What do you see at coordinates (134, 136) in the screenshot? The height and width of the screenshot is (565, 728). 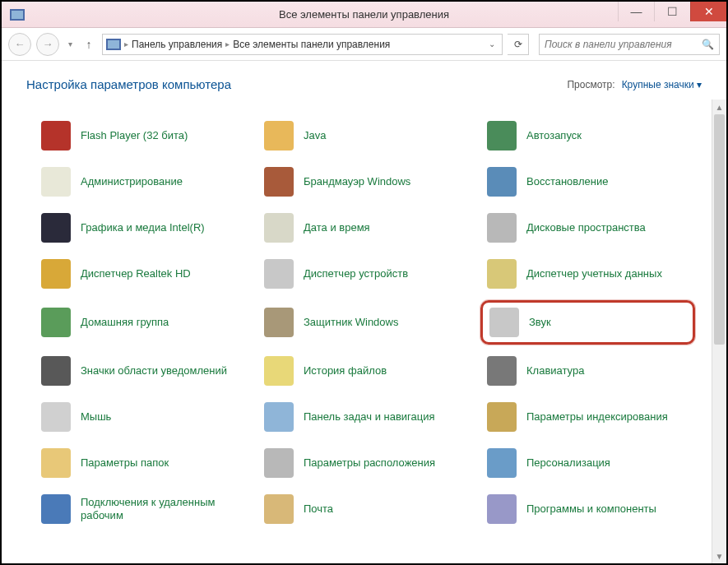 I see `cp-item-label: Flash Player (32 бита)` at bounding box center [134, 136].